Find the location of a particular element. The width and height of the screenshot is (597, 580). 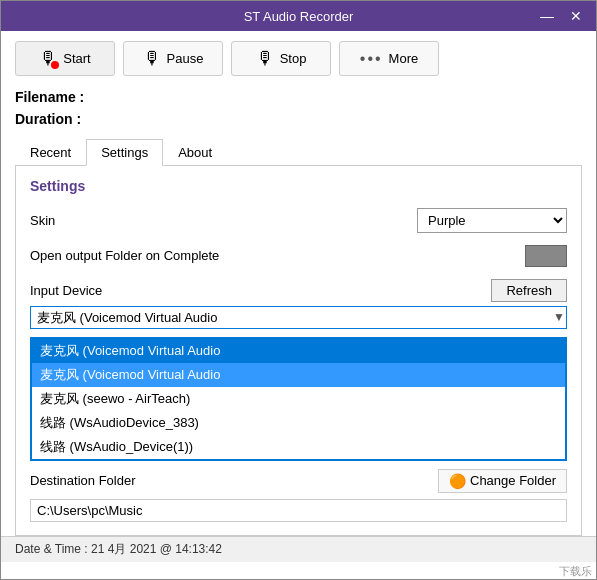

settings-section-title: Settings is located at coordinates (298, 186).